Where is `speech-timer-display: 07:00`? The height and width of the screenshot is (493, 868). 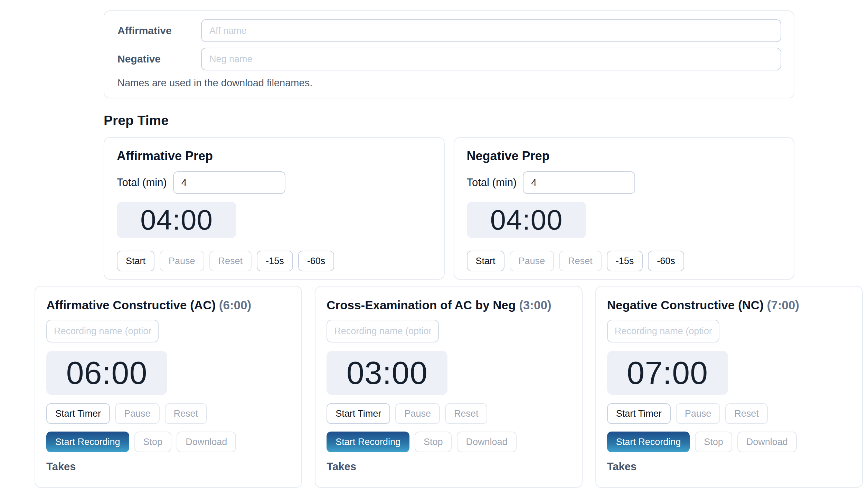 speech-timer-display: 07:00 is located at coordinates (668, 373).